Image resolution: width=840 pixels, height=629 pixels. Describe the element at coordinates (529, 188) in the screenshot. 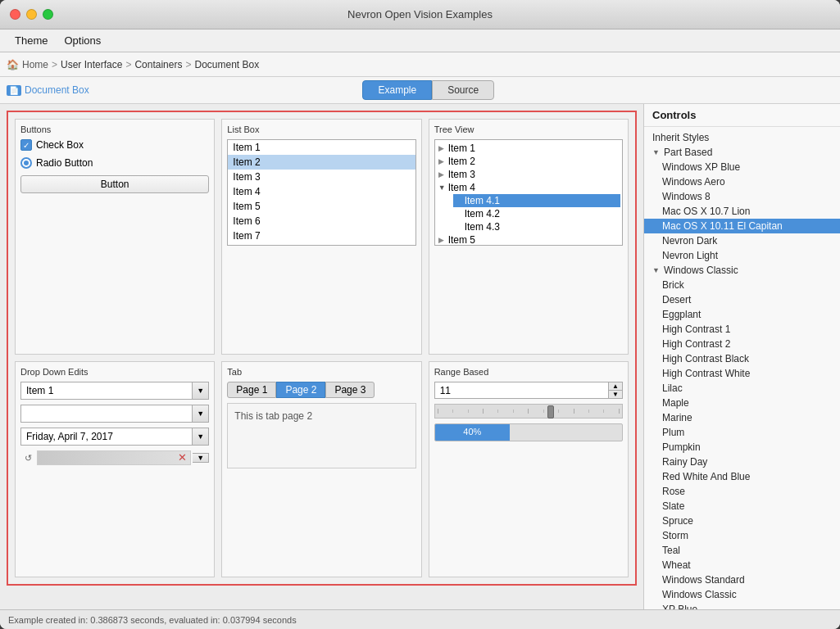

I see `tree-item: ▼Item 4` at that location.